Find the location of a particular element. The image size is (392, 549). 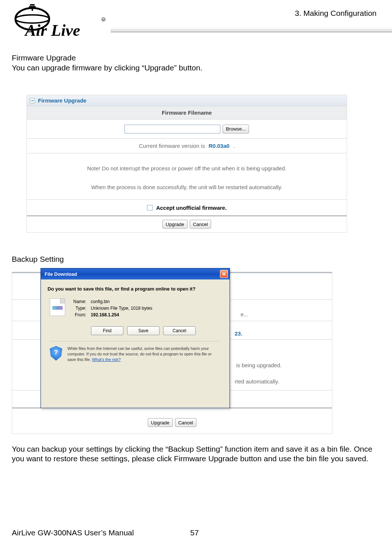

section-firmware-upgrade-title: Firmware Upgrade is located at coordinates (195, 58).